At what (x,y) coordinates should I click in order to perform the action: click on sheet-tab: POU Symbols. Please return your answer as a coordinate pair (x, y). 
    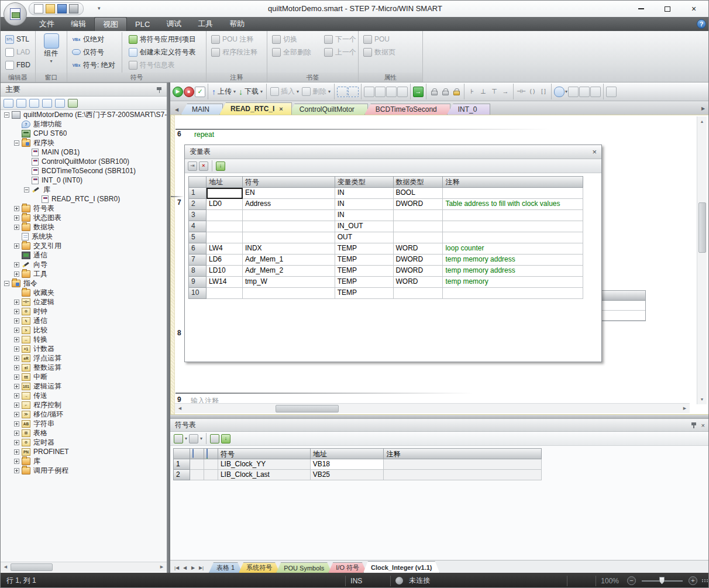
    Looking at the image, I should click on (304, 568).